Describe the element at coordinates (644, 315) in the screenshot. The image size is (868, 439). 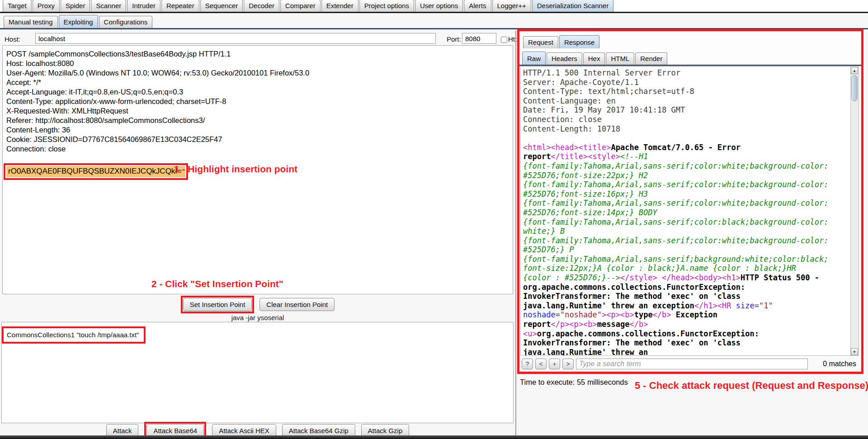
I see `response-segment: type` at that location.